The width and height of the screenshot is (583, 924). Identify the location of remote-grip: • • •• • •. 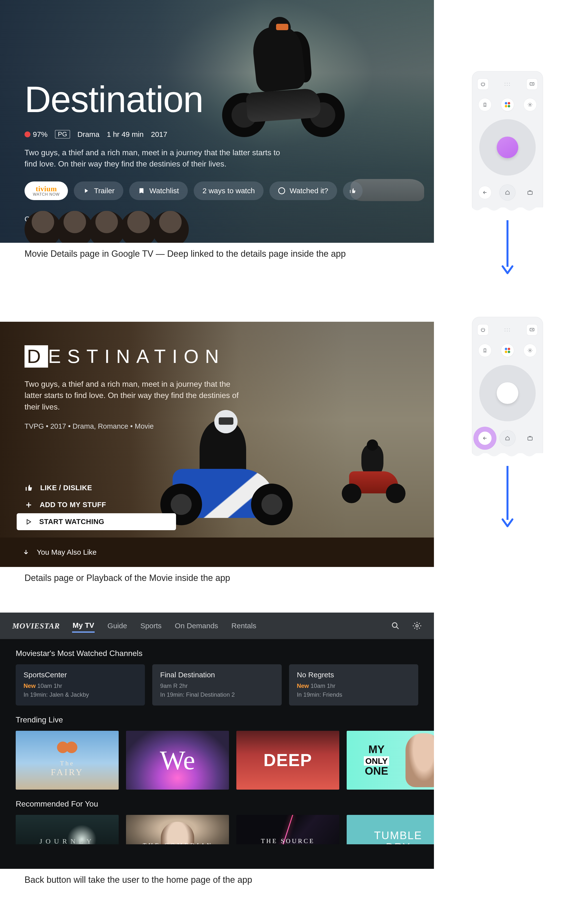
(508, 330).